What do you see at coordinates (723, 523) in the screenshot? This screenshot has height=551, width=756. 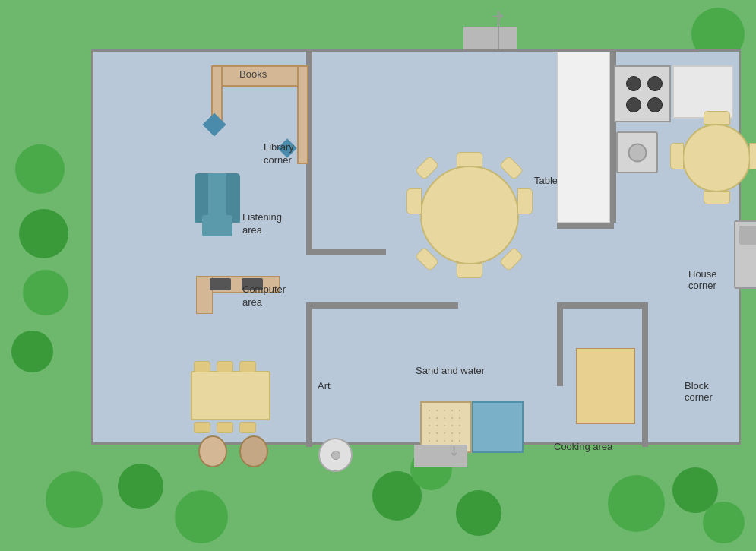 I see `tree-bottom-right3` at bounding box center [723, 523].